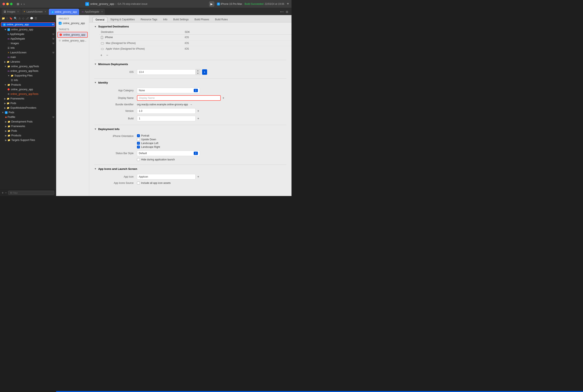  I want to click on ios-step-down: ▼, so click(198, 74).